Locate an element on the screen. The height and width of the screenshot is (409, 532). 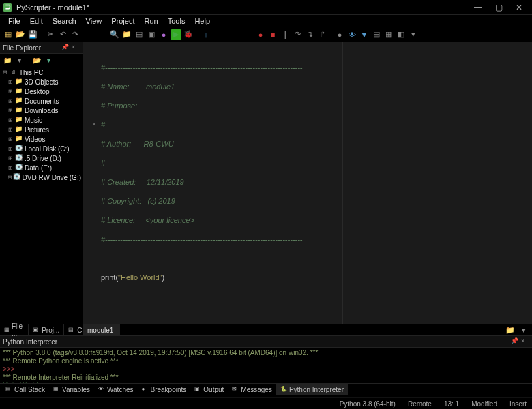
sidebar-toolbar: 📁 ▾ 📂 ▾ is located at coordinates (41, 60).